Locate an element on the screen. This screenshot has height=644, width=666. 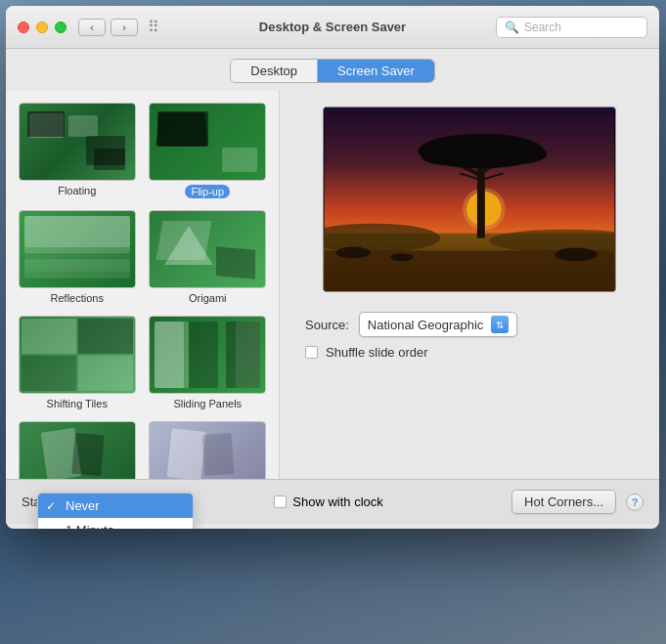
shuffle-row: Shuffle slide order is located at coordinates (367, 352).